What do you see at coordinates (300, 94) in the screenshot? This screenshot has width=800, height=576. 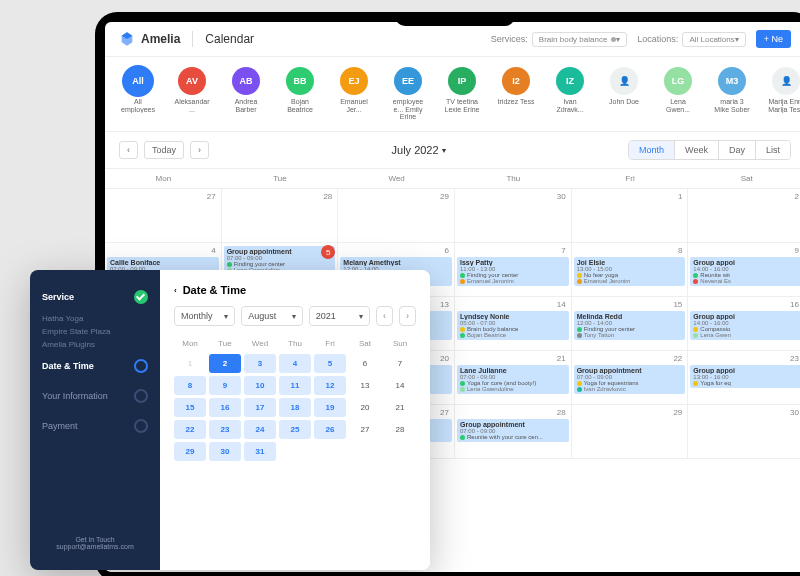 I see `employee-avatar: BBBojan Beatrice` at bounding box center [300, 94].